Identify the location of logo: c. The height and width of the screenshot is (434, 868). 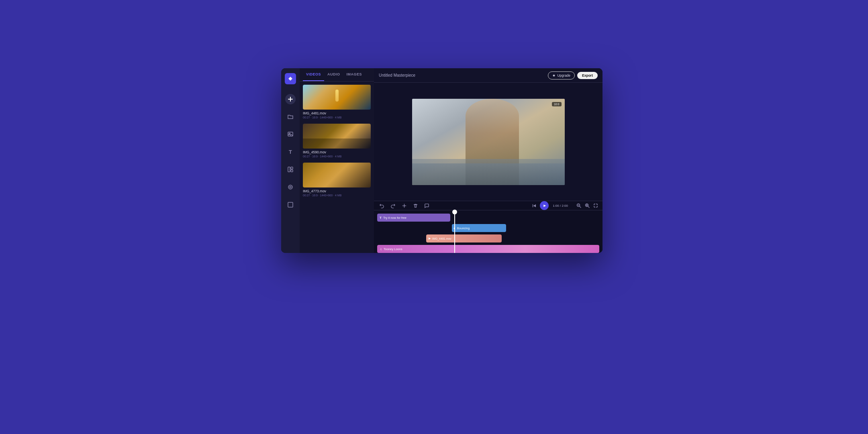
(290, 79).